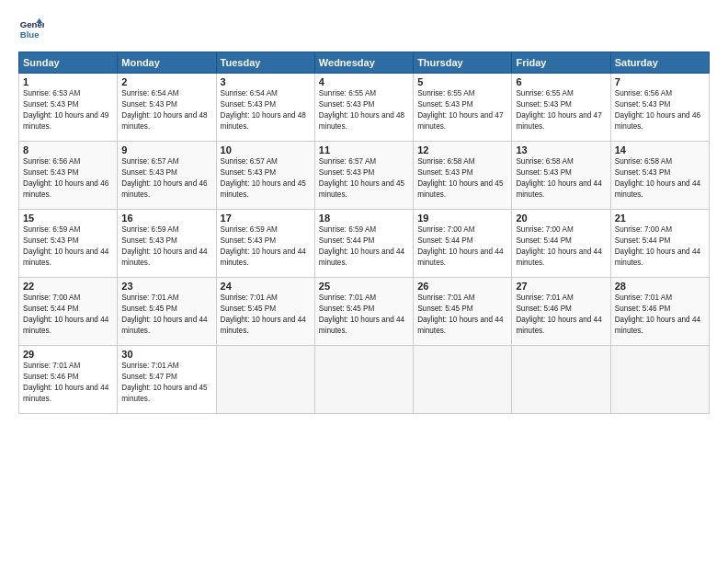 The height and width of the screenshot is (563, 728). I want to click on day-number: 21, so click(660, 218).